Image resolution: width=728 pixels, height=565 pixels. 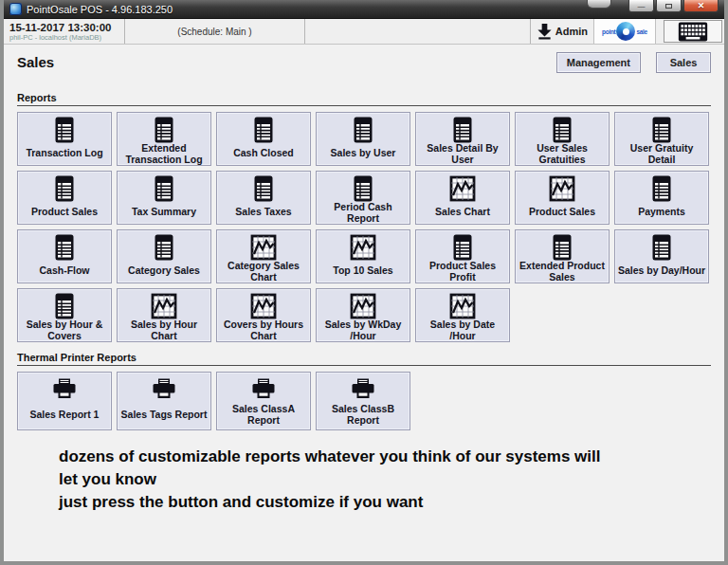 What do you see at coordinates (364, 366) in the screenshot?
I see `thermal-divider` at bounding box center [364, 366].